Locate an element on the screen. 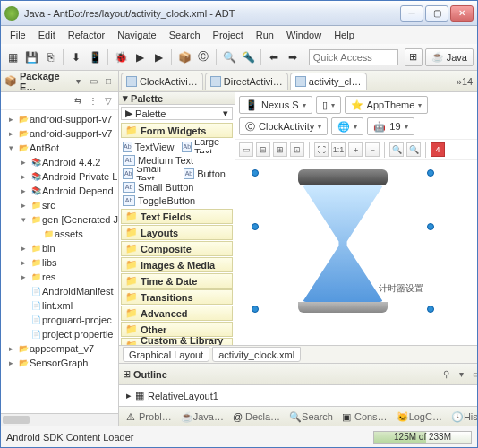 Image resolution: width=478 pixels, height=448 pixels. tree-node: 📄project.propertie is located at coordinates (59, 334).